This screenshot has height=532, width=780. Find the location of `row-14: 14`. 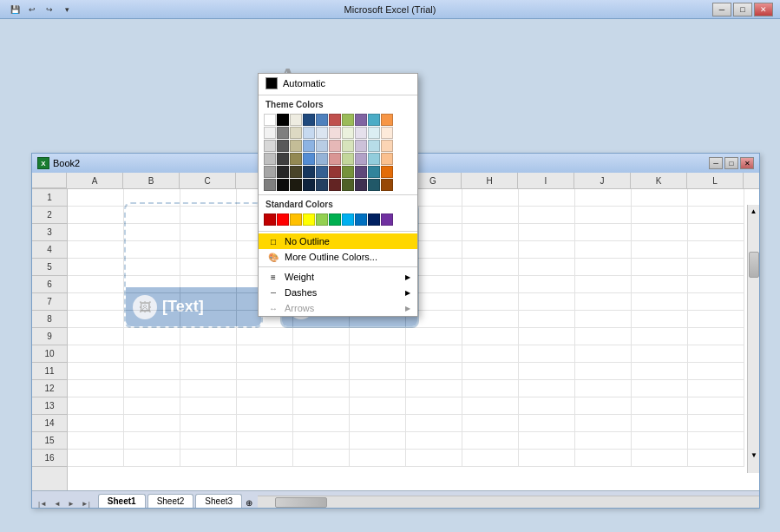

row-14: 14 is located at coordinates (49, 424).